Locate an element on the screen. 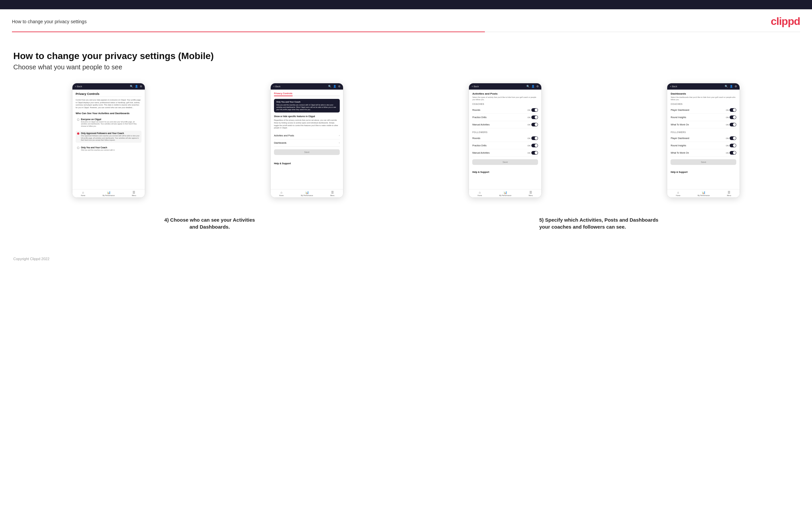 Image resolution: width=812 pixels, height=507 pixels. nav-performance-3: 📊 My Performance is located at coordinates (505, 194).